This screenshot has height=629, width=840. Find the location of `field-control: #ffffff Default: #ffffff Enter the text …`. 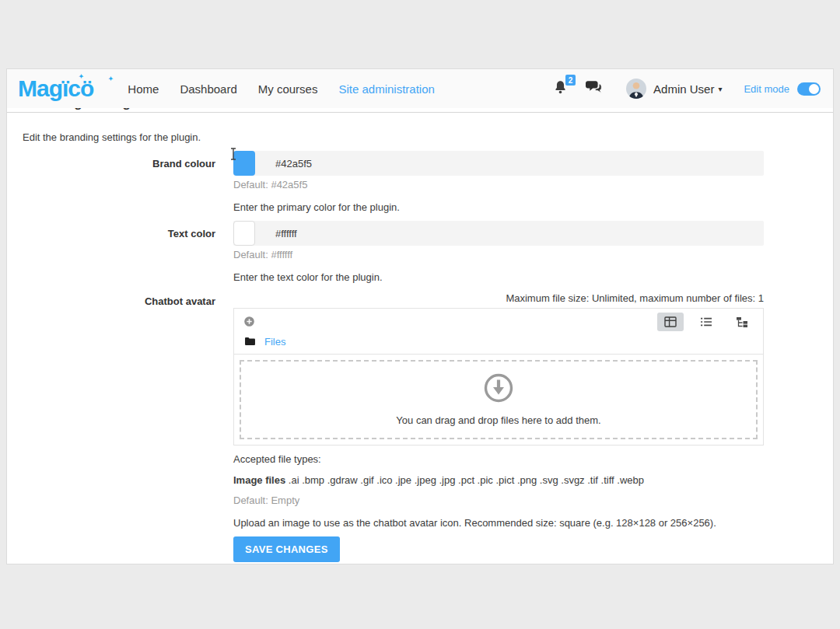

field-control: #ffffff Default: #ffffff Enter the text … is located at coordinates (499, 252).